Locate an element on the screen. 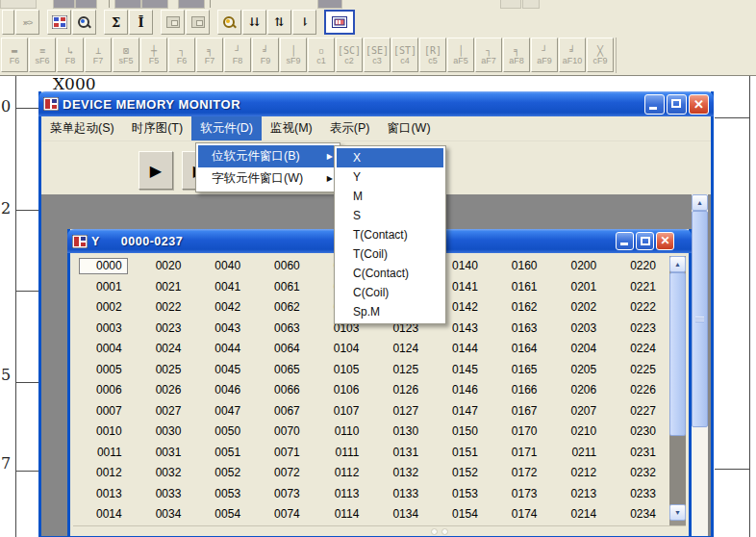  device-cell: 0202 is located at coordinates (580, 308).